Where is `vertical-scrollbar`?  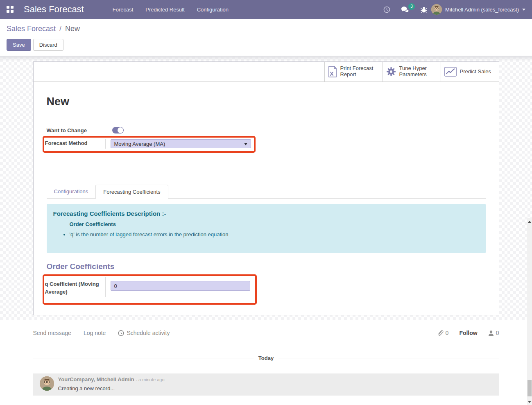 vertical-scrollbar is located at coordinates (530, 312).